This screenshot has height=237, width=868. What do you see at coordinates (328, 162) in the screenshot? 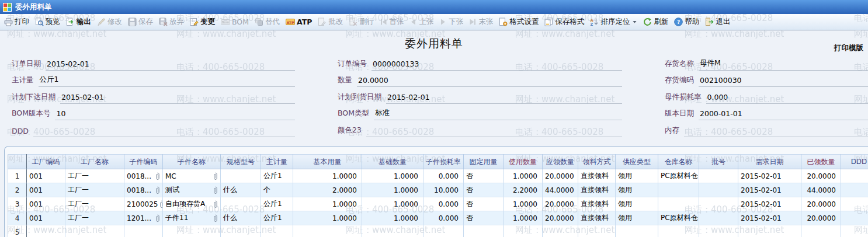
I see `column-header-base-usage: 基本用量` at bounding box center [328, 162].